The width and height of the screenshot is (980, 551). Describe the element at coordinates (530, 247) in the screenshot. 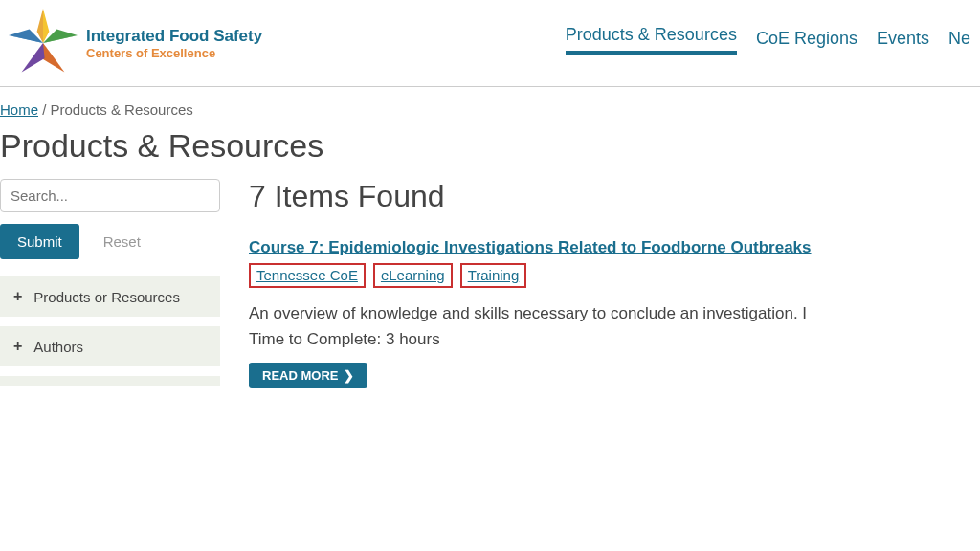

I see `result-title-link: Course 7: Epidemiologic Investigations R…` at that location.